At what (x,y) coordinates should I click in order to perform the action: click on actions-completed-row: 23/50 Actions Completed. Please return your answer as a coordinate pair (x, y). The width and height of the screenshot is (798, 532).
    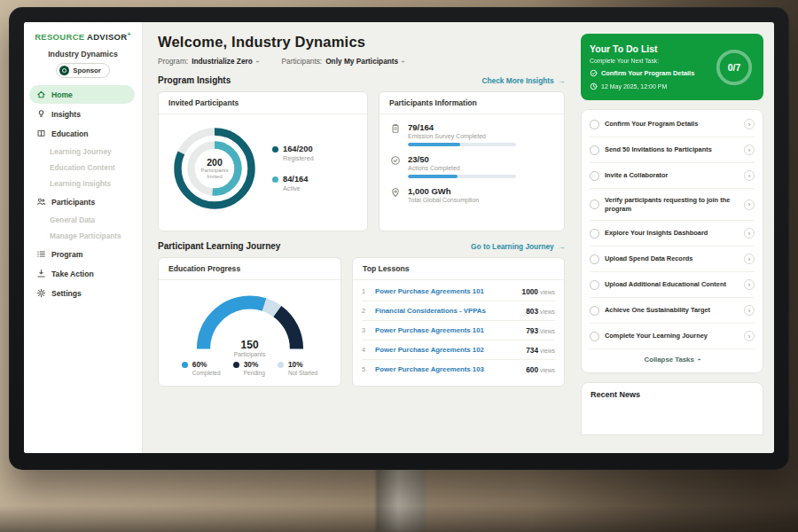
    Looking at the image, I should click on (472, 167).